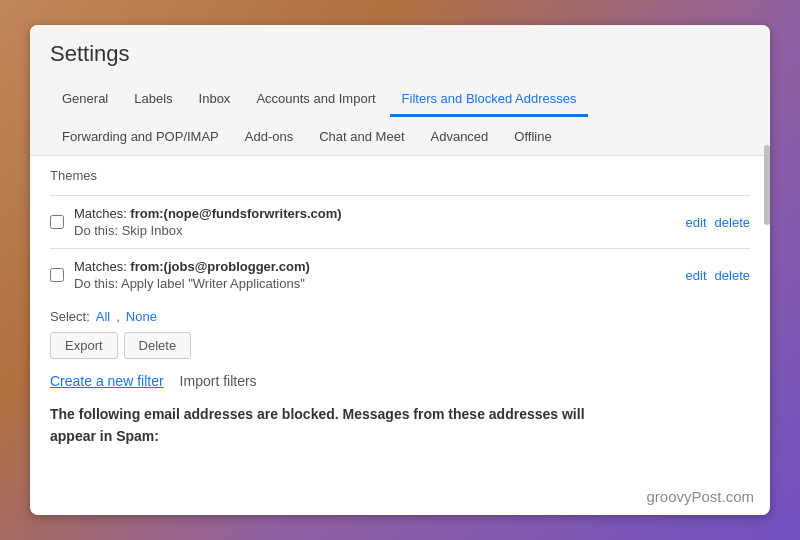 The height and width of the screenshot is (540, 800). I want to click on filter-1-matches: Matches: from:(nope@fundsforwriters.com), so click(375, 214).